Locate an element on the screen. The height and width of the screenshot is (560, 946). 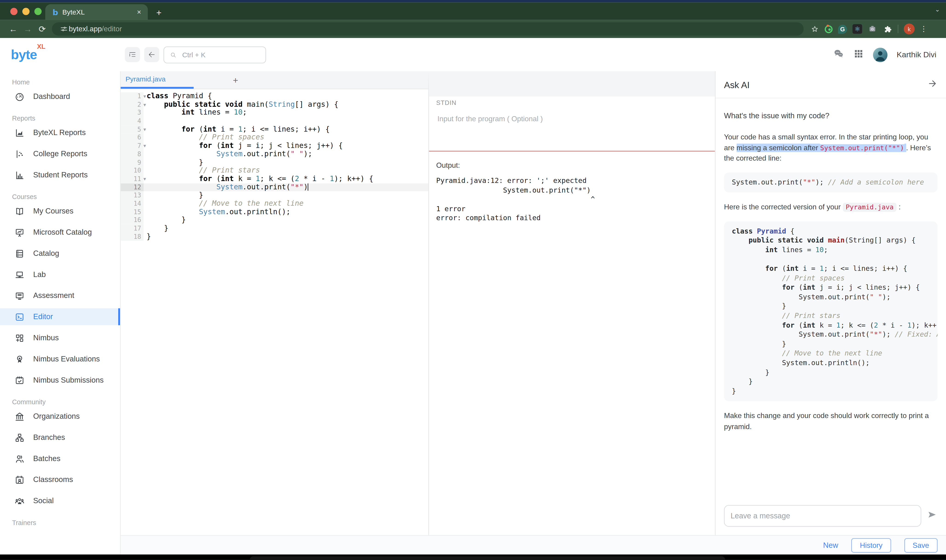
window-minimize-button is located at coordinates (26, 11).